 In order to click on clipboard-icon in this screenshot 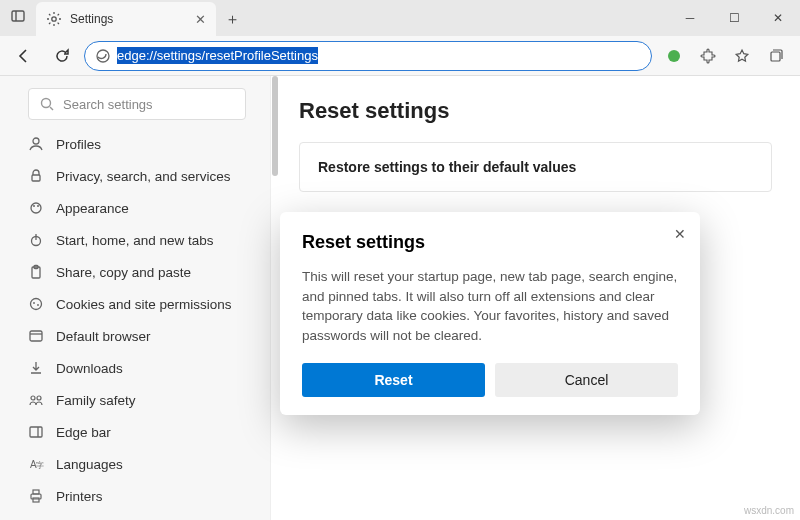, I will do `click(36, 272)`.